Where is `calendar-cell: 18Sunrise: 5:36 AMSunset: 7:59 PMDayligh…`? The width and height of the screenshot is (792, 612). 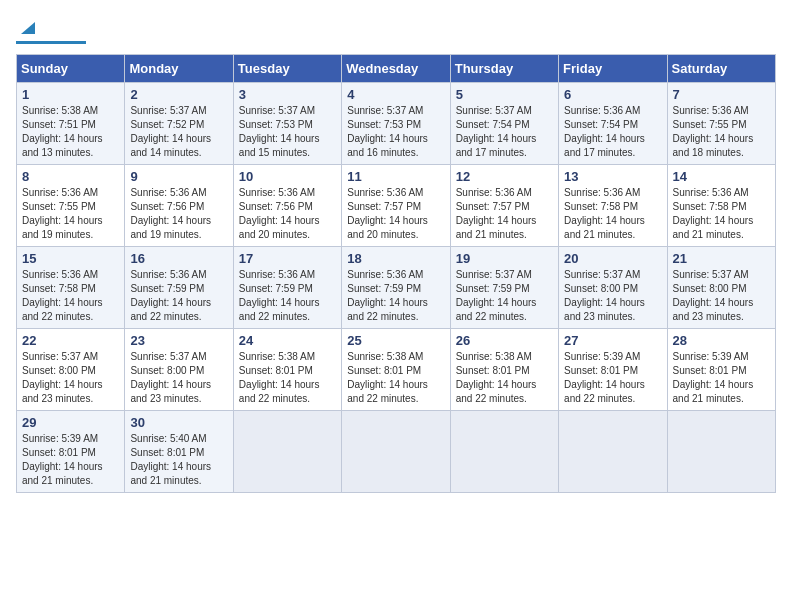
calendar-cell: 18Sunrise: 5:36 AMSunset: 7:59 PMDayligh… is located at coordinates (396, 288).